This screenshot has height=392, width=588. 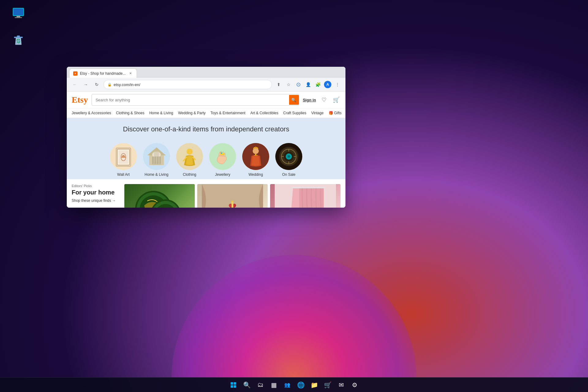 What do you see at coordinates (206, 129) in the screenshot?
I see `hero-title: Discover one-of-a-kind items from indepe…` at bounding box center [206, 129].